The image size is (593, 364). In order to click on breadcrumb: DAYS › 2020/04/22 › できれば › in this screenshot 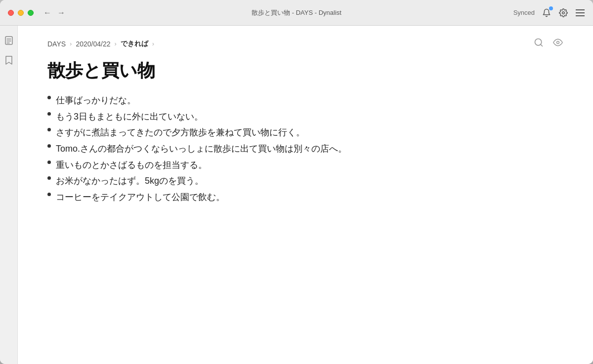, I will do `click(101, 44)`.